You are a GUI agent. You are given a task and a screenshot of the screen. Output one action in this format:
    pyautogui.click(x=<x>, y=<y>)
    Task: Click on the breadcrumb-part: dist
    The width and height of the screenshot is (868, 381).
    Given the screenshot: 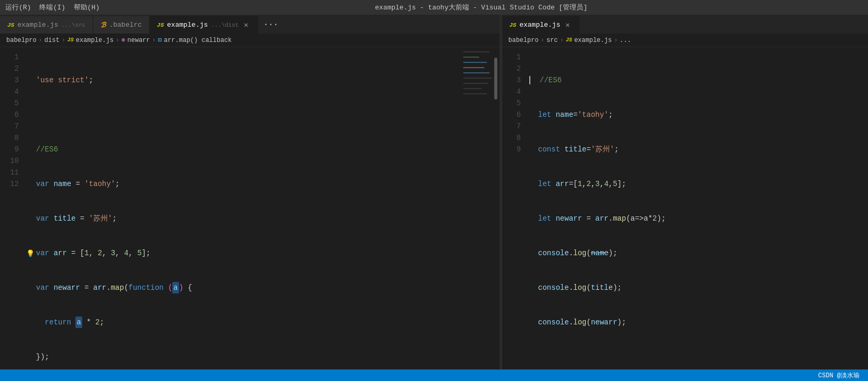 What is the action you would take?
    pyautogui.click(x=52, y=40)
    